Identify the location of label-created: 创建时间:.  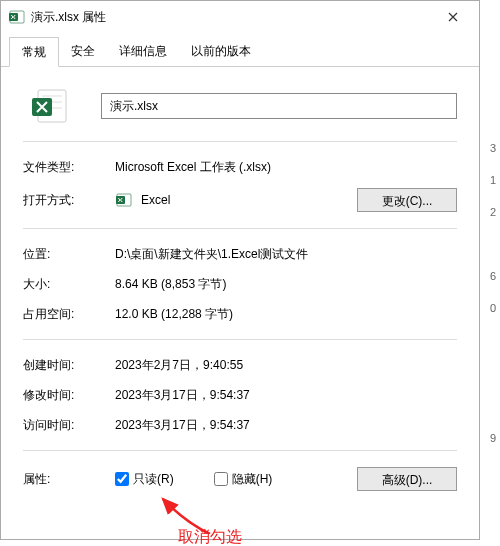
(69, 366).